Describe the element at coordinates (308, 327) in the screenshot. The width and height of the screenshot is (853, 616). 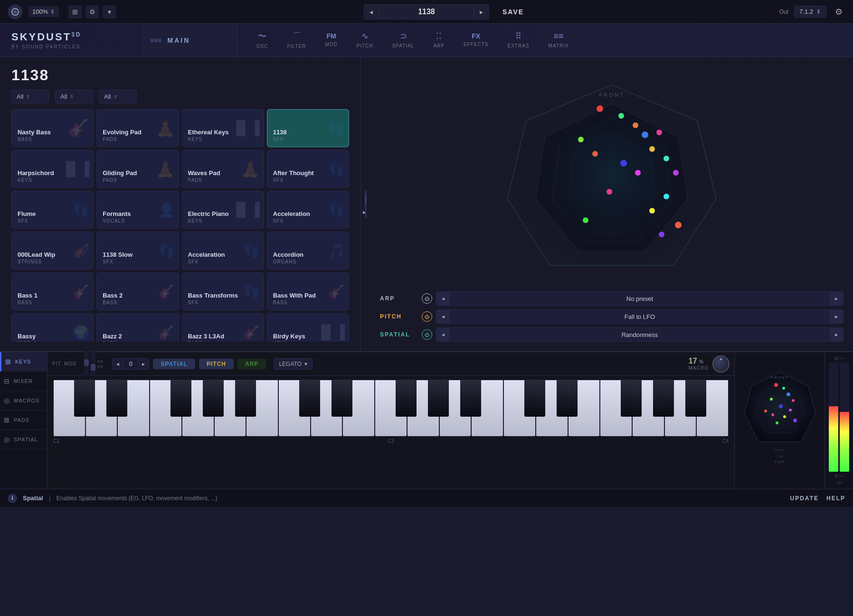
I see `preset-card-birdy-keys: ▐▌▐ Birdy Keys KEYS` at that location.